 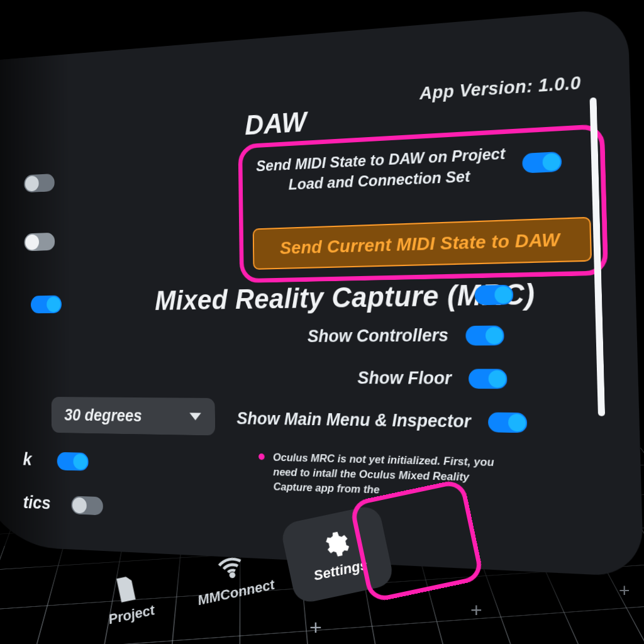 I want to click on partial-label-tics: tics, so click(x=37, y=502).